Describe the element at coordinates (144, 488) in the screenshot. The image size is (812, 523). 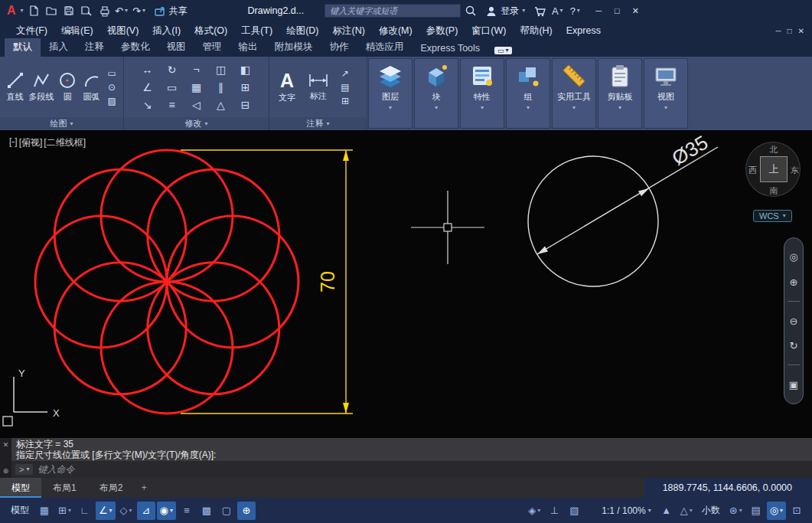
I see `new-layout-button: +` at that location.